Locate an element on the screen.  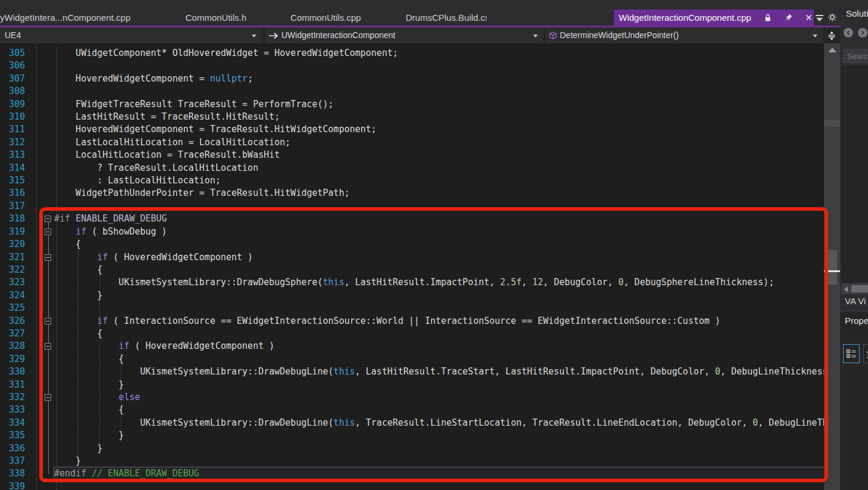
window-list-icon is located at coordinates (820, 18).